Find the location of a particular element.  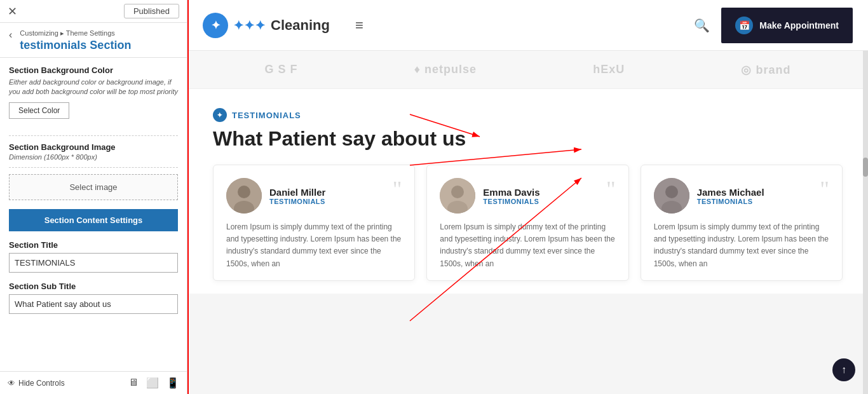

card-header-2: Emma Davis TESTIMONIALS " is located at coordinates (527, 196).